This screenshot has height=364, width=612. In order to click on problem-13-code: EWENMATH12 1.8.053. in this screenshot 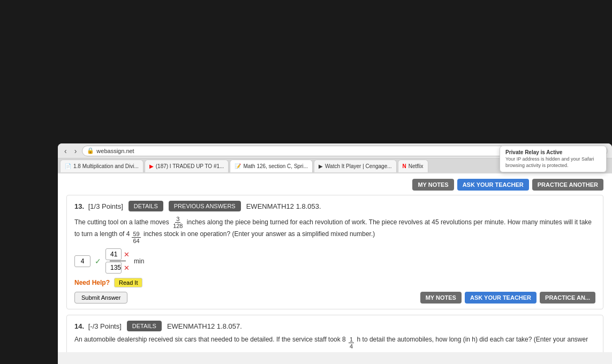, I will do `click(284, 207)`.